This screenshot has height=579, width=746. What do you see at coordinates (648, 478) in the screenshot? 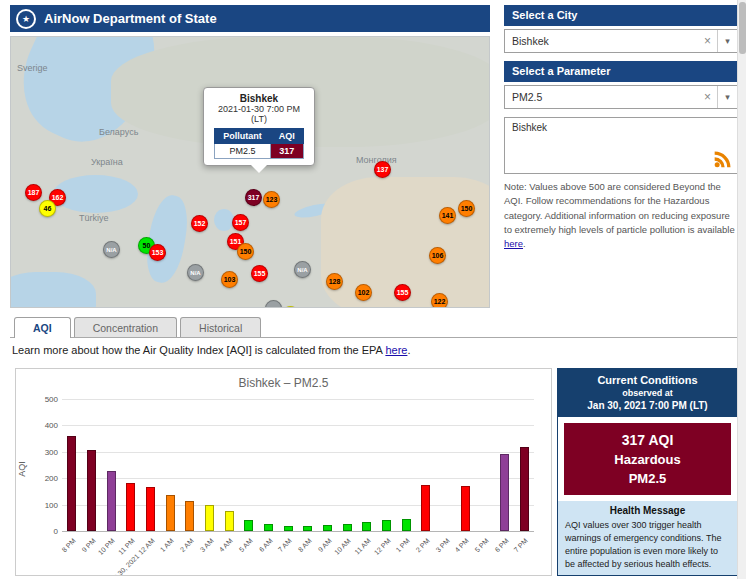
I see `current-aqi-pollutant: PM2.5` at bounding box center [648, 478].